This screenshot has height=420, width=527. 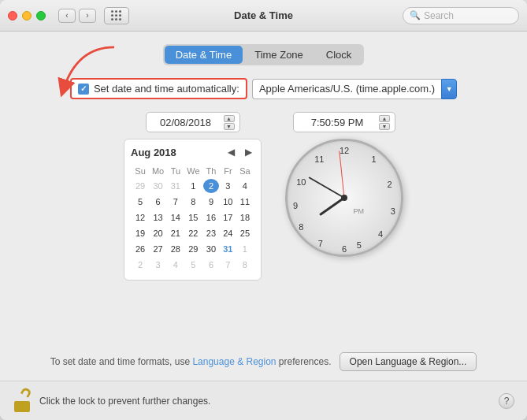 I want to click on cal-header-tu: Tu, so click(x=176, y=171).